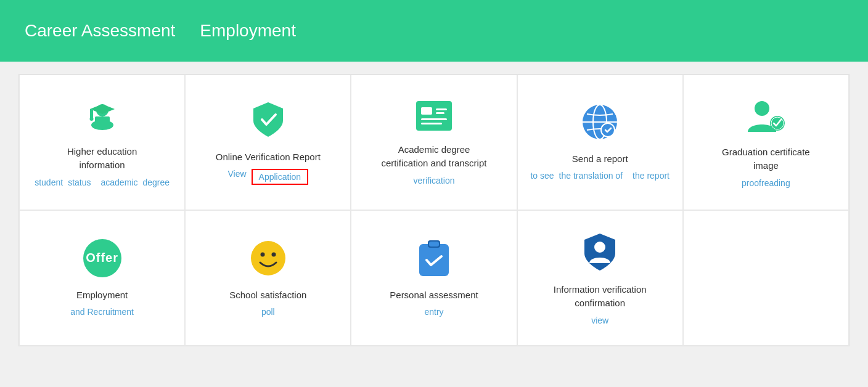 Image resolution: width=868 pixels, height=387 pixels. I want to click on online-verification-links: View Application, so click(268, 177).